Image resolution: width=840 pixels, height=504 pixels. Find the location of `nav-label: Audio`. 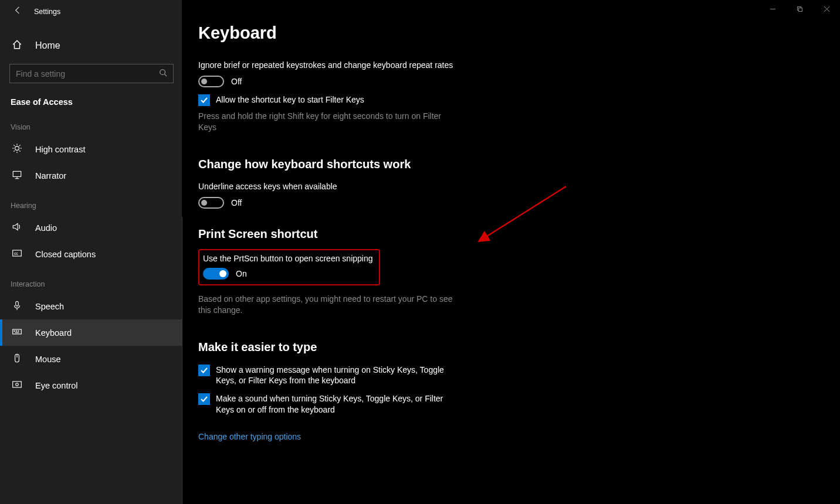

nav-label: Audio is located at coordinates (46, 228).